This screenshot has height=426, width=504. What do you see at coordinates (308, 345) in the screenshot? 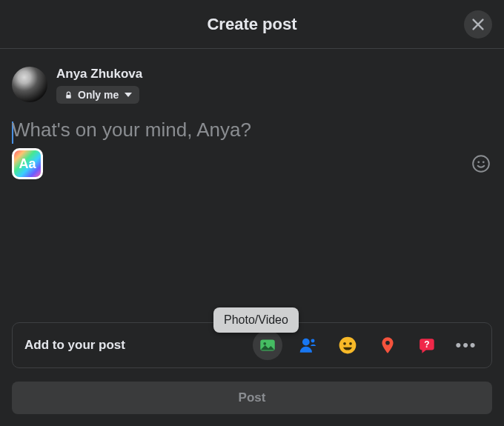
I see `tag-people-icon` at bounding box center [308, 345].